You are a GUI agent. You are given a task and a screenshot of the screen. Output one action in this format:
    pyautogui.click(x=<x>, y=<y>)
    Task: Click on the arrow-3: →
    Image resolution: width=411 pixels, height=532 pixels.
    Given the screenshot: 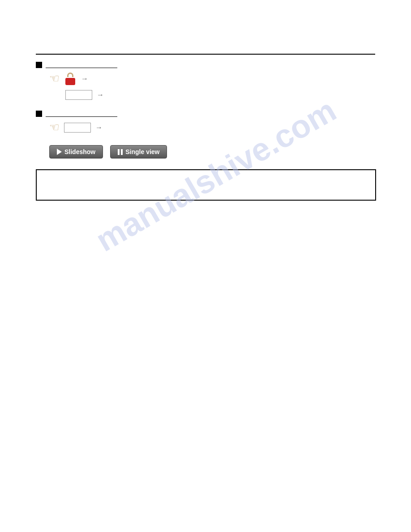 What is the action you would take?
    pyautogui.click(x=99, y=128)
    